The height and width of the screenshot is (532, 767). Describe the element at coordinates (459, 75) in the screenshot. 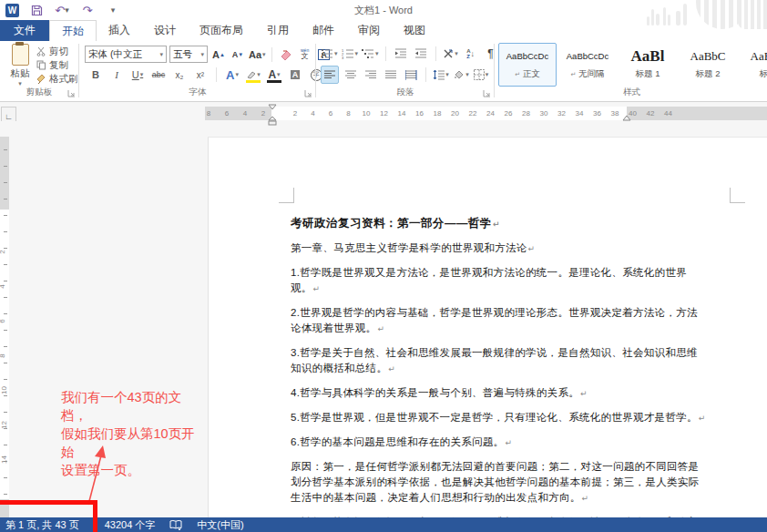

I see `shading-bucket-icon` at that location.